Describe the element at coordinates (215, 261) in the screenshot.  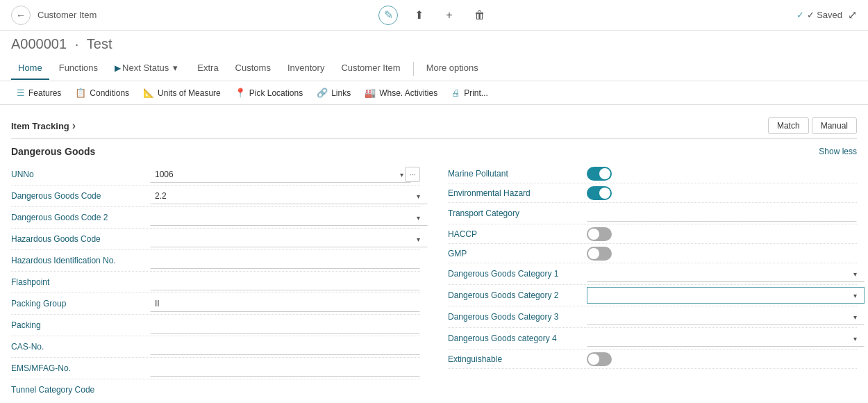
I see `left-field-row-4: Hazardous Identification No.` at that location.